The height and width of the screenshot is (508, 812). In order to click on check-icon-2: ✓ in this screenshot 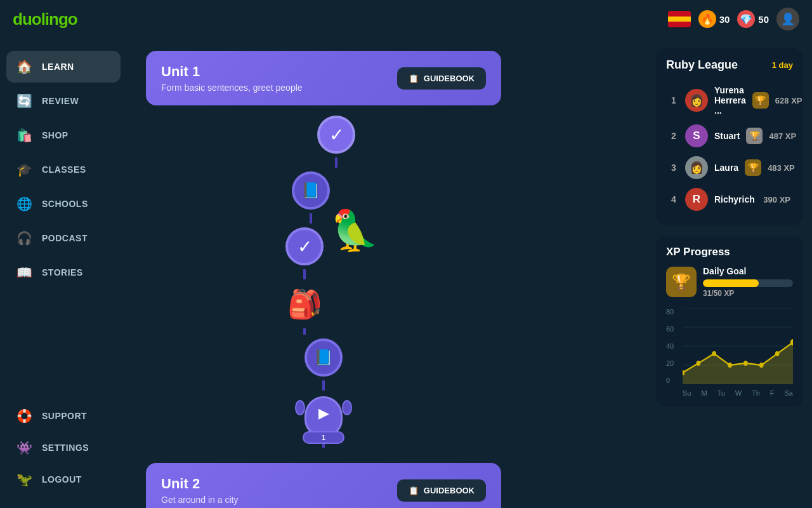, I will do `click(304, 246)`.